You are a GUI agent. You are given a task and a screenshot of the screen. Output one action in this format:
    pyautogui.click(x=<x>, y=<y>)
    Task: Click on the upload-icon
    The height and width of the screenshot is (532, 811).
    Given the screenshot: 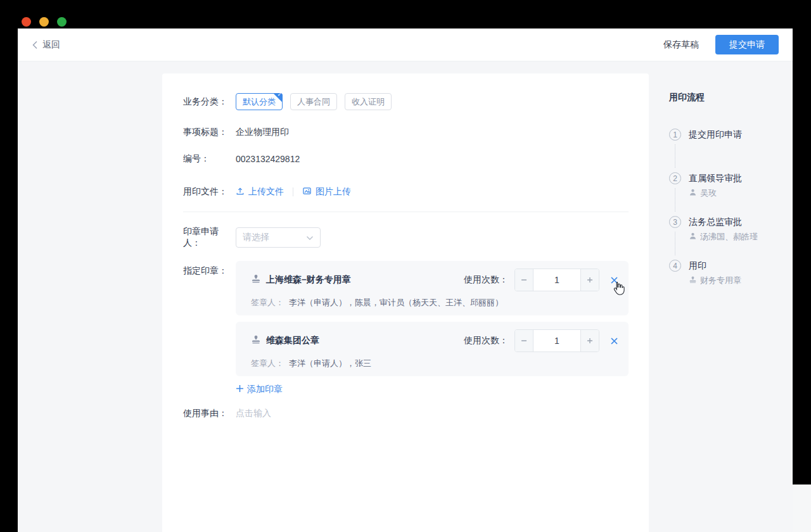 What is the action you would take?
    pyautogui.click(x=240, y=193)
    